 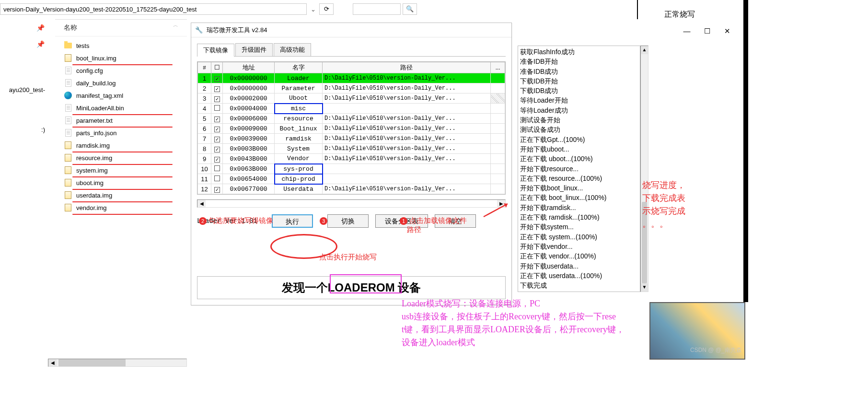 I want to click on switch-button: 切换, so click(x=348, y=221).